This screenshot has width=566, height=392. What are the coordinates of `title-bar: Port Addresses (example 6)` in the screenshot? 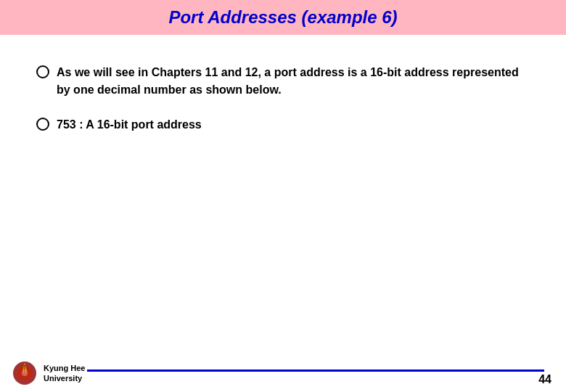 It's located at (283, 17).